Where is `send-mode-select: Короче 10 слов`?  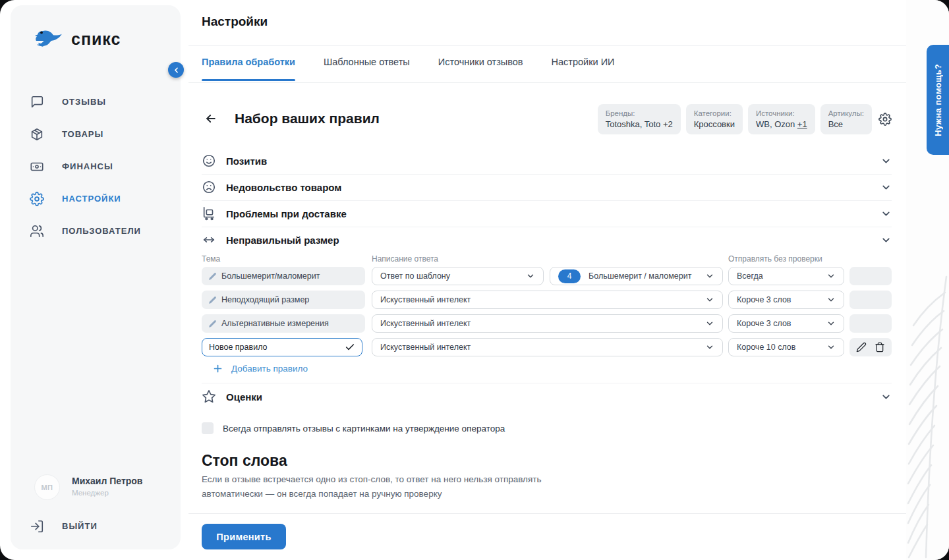
send-mode-select: Короче 10 слов is located at coordinates (786, 347).